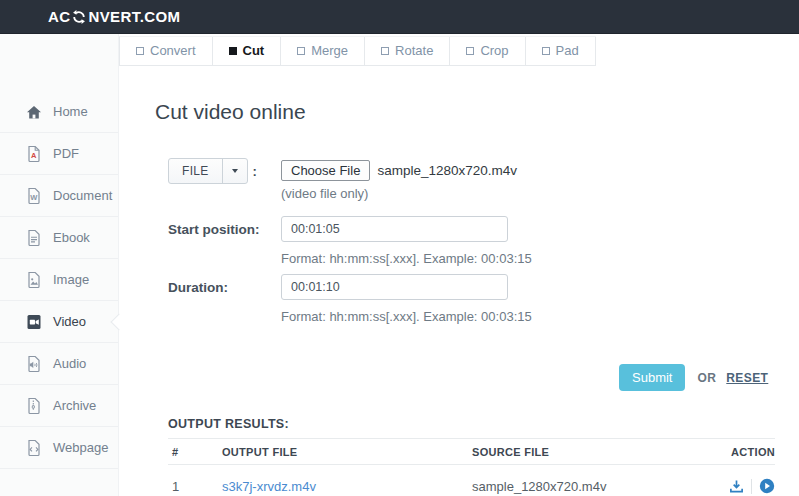 The image size is (799, 496). I want to click on output-results-title: OUTPUT RESULTS:, so click(228, 424).